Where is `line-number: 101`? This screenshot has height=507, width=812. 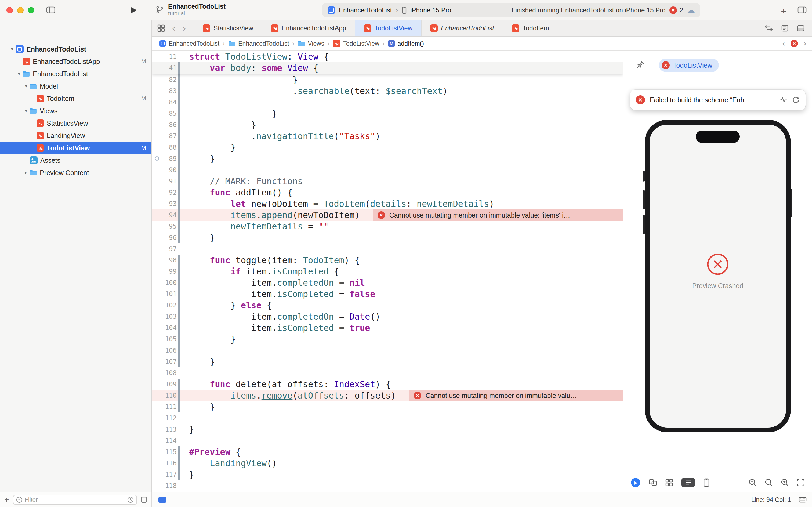
line-number: 101 is located at coordinates (164, 294).